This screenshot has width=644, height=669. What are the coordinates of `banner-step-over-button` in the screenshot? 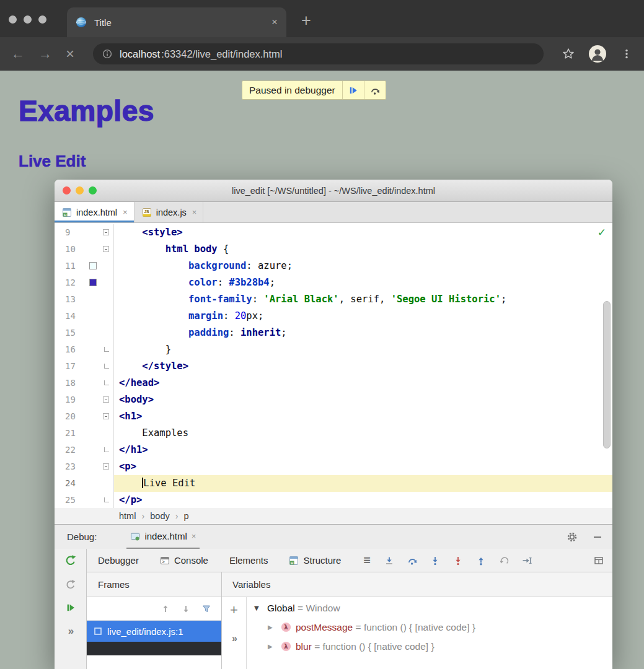 It's located at (374, 90).